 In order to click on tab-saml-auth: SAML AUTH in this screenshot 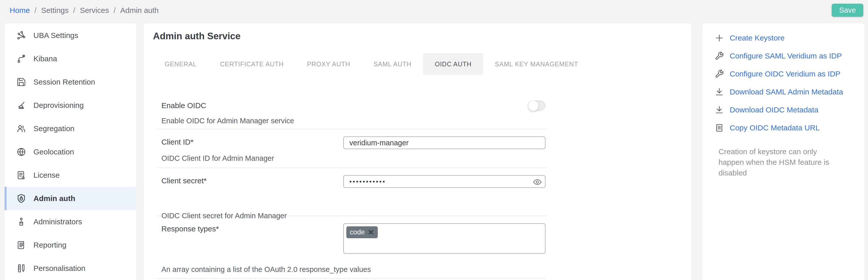, I will do `click(393, 64)`.